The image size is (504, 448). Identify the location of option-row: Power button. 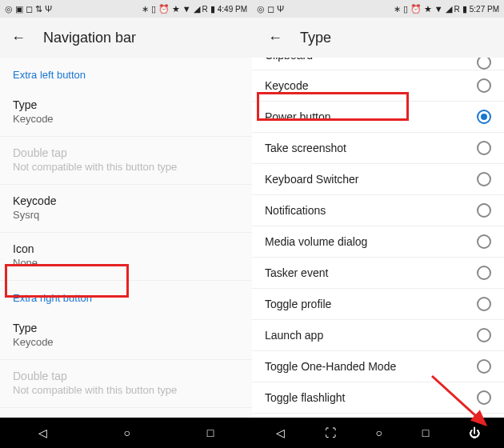
(378, 117).